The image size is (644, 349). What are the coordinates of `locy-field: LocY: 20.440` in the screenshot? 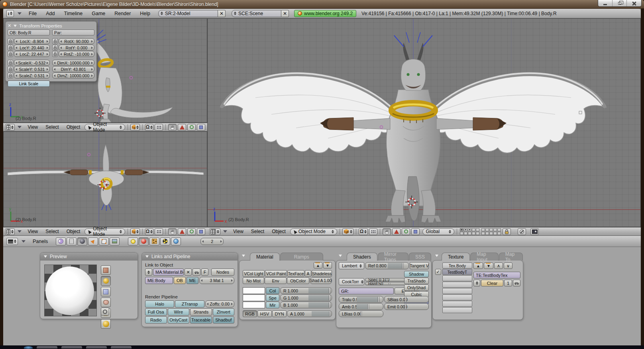 It's located at (32, 48).